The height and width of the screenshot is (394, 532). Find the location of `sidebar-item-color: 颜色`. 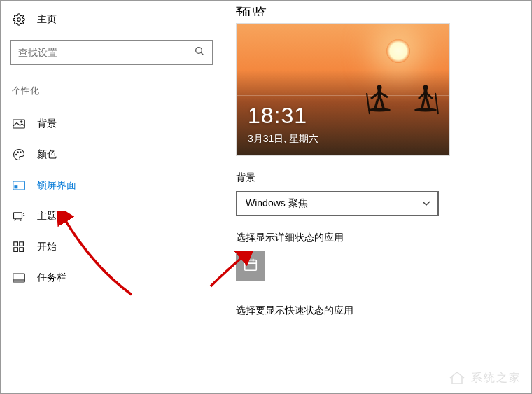

sidebar-item-color: 颜色 is located at coordinates (112, 155).